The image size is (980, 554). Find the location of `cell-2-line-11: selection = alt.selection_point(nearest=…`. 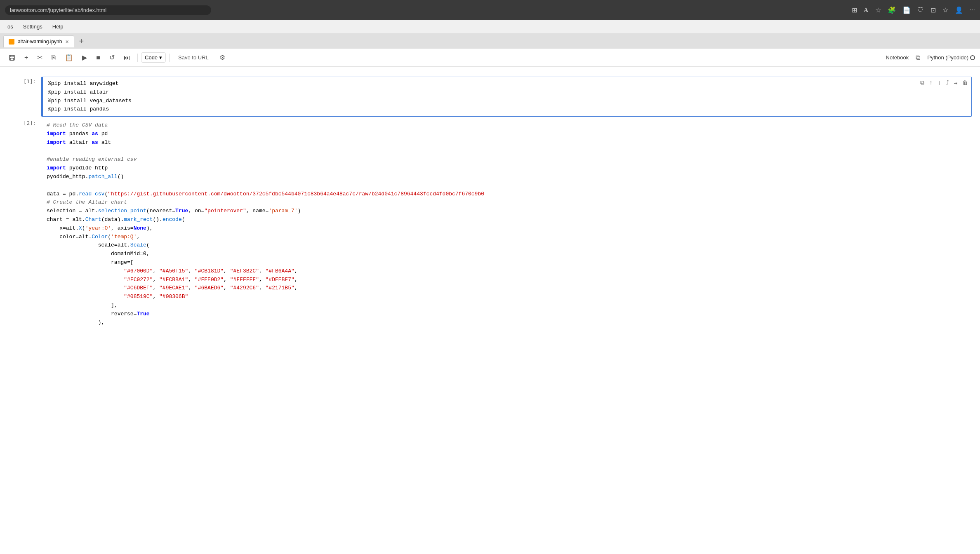

cell-2-line-11: selection = alt.selection_point(nearest=… is located at coordinates (507, 211).